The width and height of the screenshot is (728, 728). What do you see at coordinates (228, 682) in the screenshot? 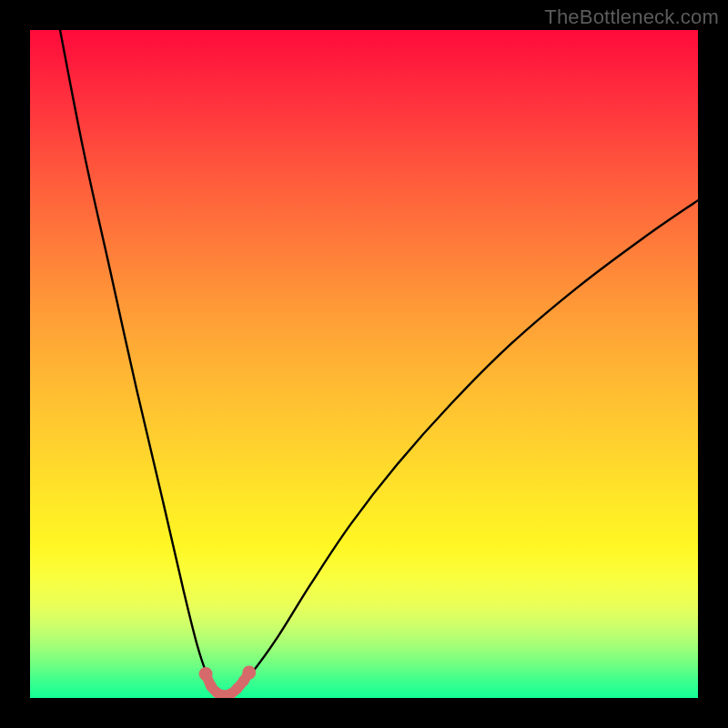
I see `valley-highlight-dots` at bounding box center [228, 682].